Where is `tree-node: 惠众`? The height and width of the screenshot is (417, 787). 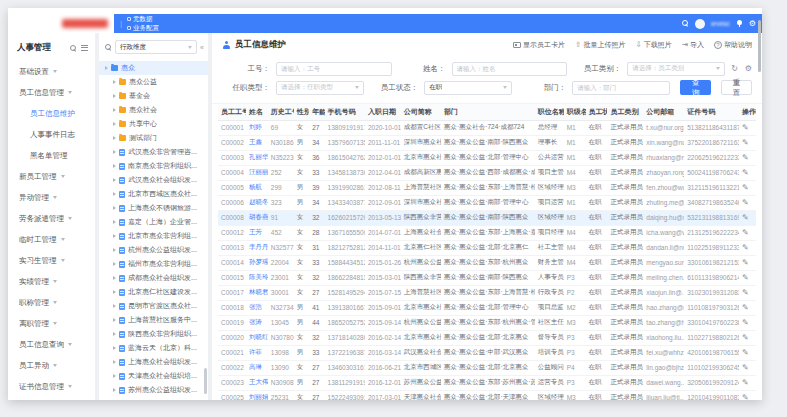
tree-node: 惠众 is located at coordinates (154, 68).